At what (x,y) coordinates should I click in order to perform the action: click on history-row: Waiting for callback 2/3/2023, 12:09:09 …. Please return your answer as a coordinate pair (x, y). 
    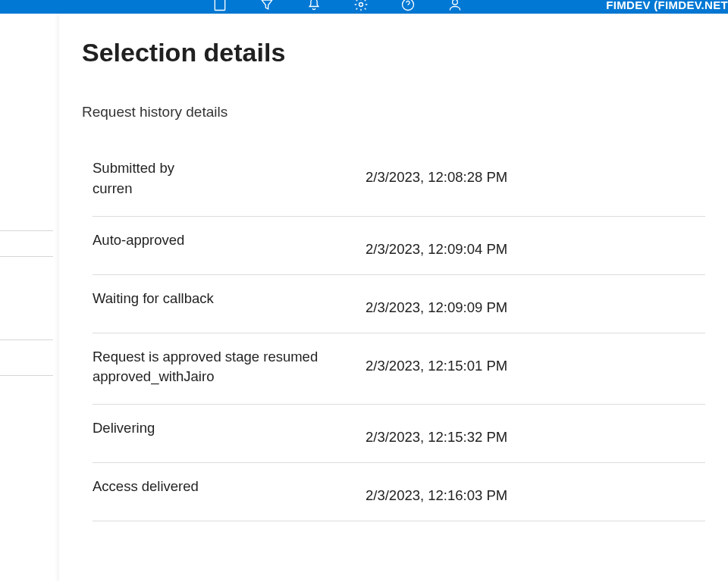
    Looking at the image, I should click on (399, 305).